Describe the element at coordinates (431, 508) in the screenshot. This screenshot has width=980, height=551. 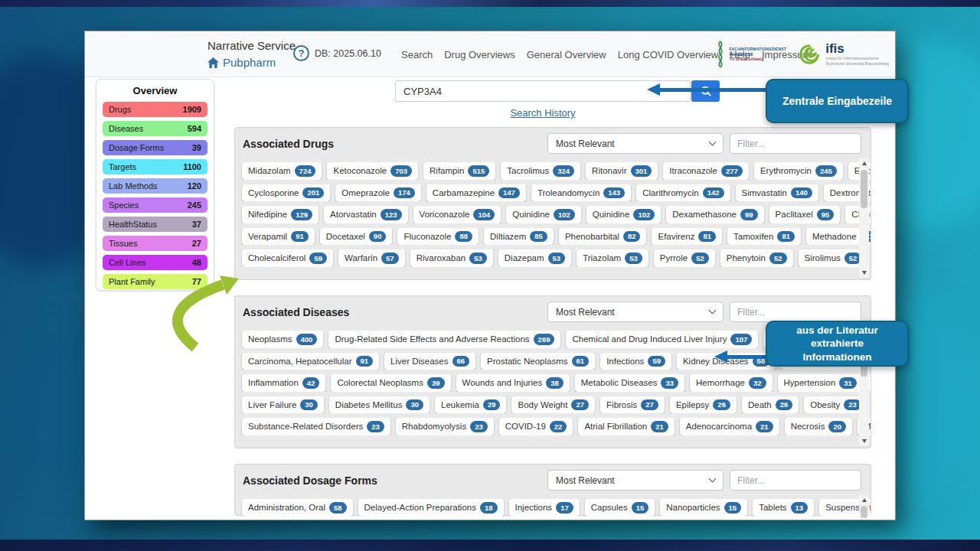
I see `entity-chip: Delayed-Action Preparations18` at that location.